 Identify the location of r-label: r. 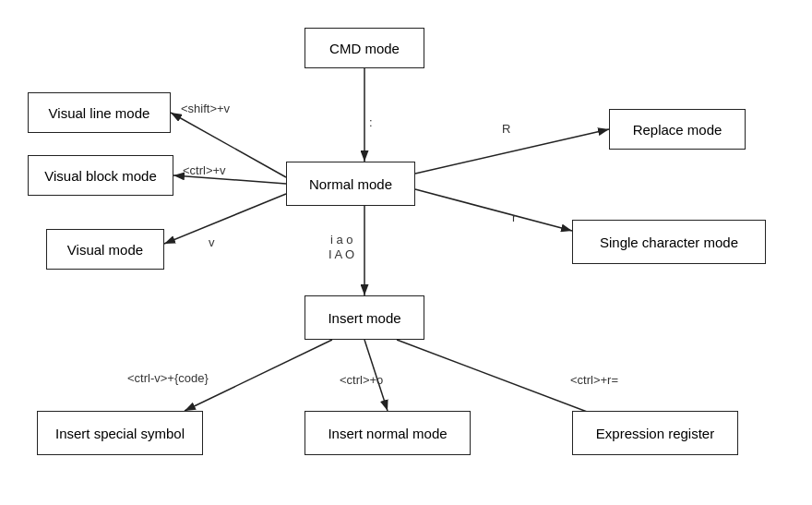
(514, 218).